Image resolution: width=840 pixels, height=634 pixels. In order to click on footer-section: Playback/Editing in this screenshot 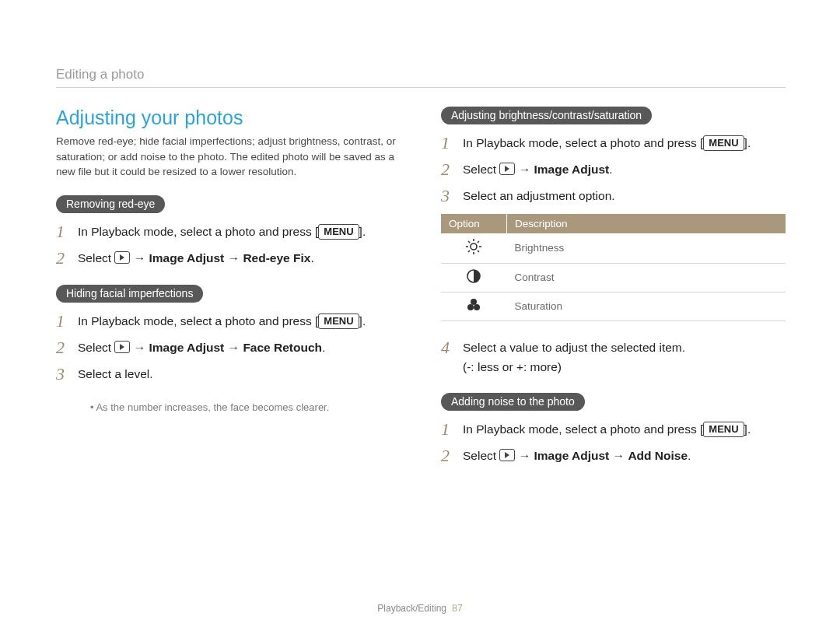, I will do `click(412, 608)`.